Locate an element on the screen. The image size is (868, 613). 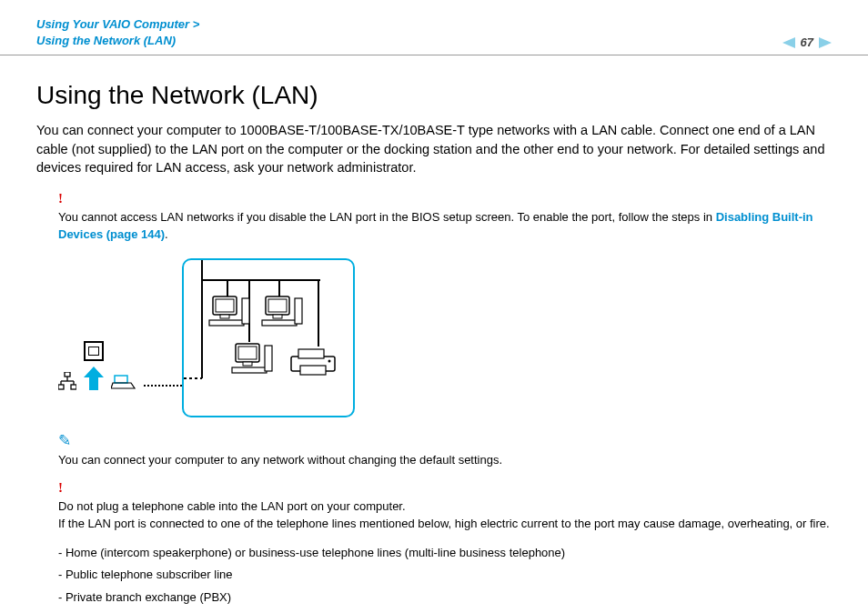
list-item: Public telephone subscriber line is located at coordinates (445, 575).